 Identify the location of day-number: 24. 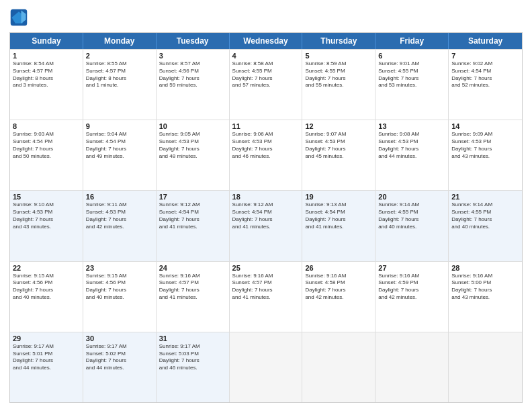
(193, 268).